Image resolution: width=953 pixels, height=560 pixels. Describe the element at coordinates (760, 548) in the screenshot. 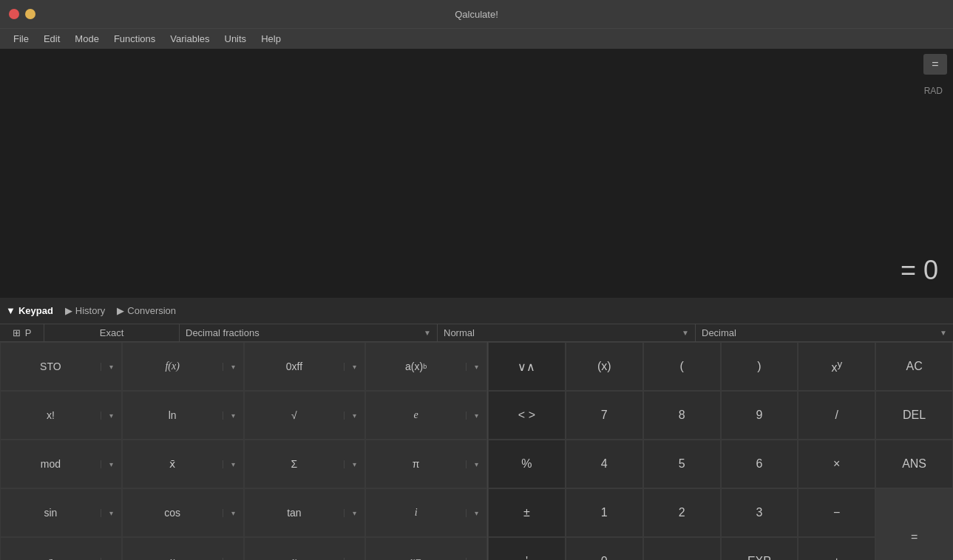

I see `key-exp: EXP` at that location.